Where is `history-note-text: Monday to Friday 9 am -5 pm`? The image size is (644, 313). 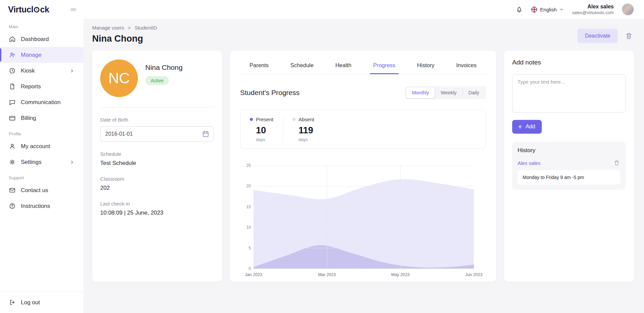 history-note-text: Monday to Friday 9 am -5 pm is located at coordinates (569, 177).